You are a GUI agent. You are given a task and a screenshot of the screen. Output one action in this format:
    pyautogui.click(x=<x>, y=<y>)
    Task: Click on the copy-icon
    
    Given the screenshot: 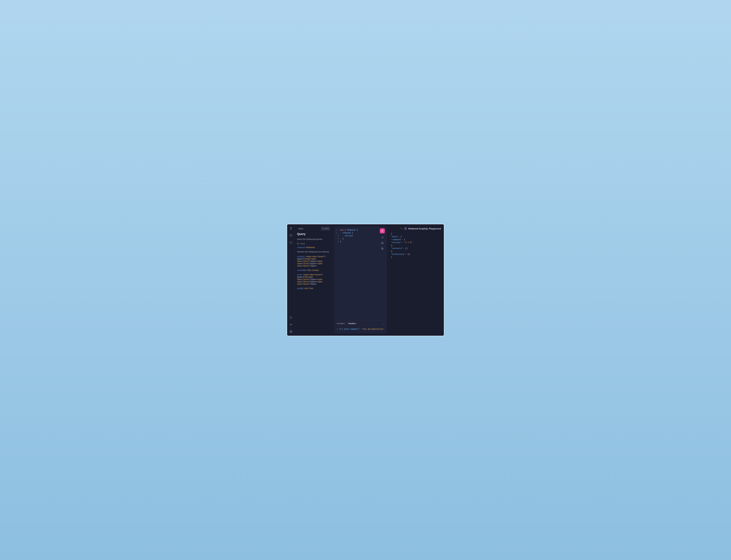 What is the action you would take?
    pyautogui.click(x=382, y=249)
    